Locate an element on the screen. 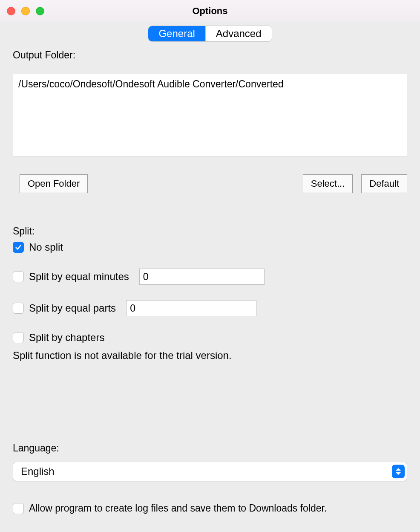 This screenshot has height=532, width=420. tab-general: General is located at coordinates (176, 34).